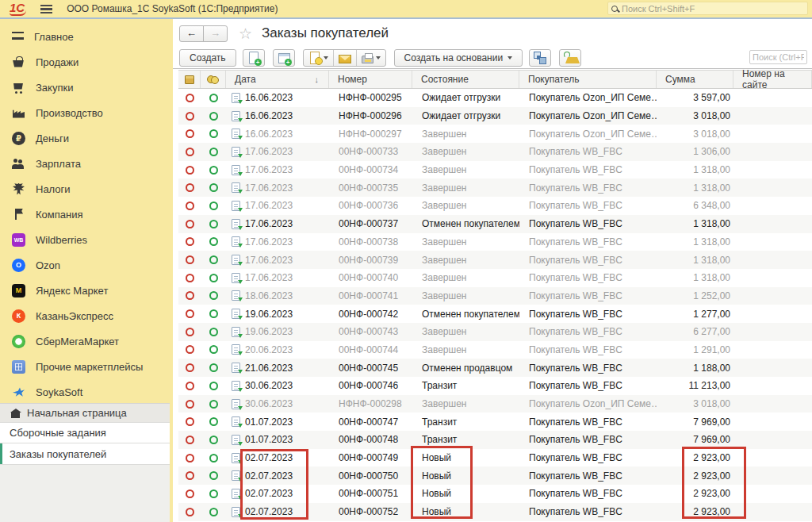 The height and width of the screenshot is (522, 812). I want to click on scheduled-document-button, so click(319, 58).